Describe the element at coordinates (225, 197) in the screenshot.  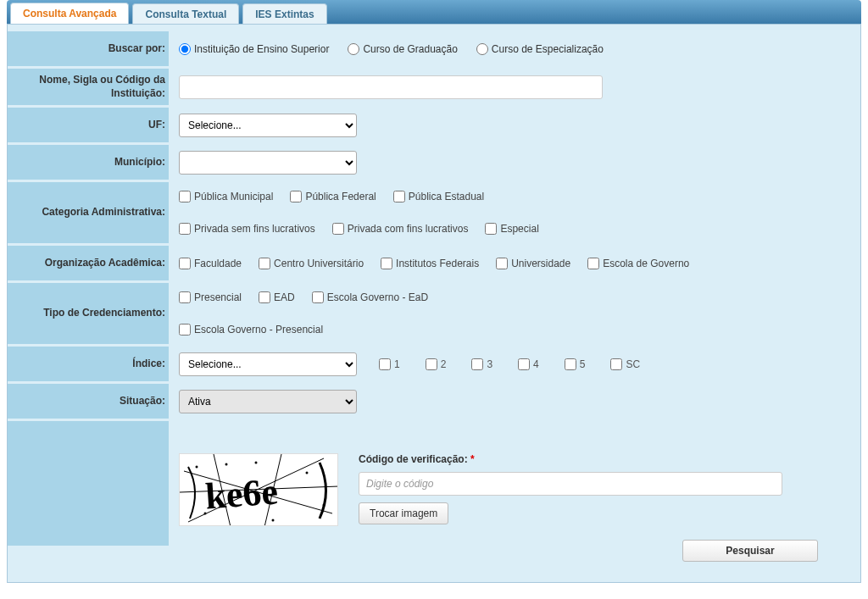
I see `check-publica-municipal: Pública Municipal` at that location.